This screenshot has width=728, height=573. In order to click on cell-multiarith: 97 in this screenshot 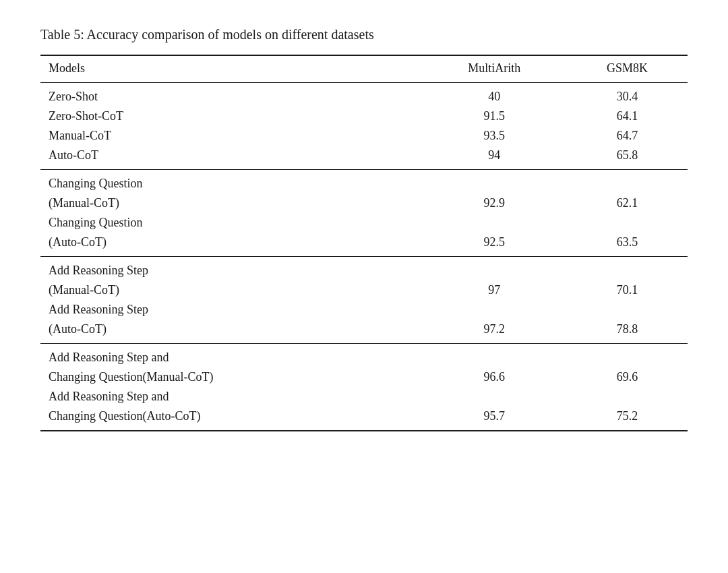, I will do `click(495, 290)`.